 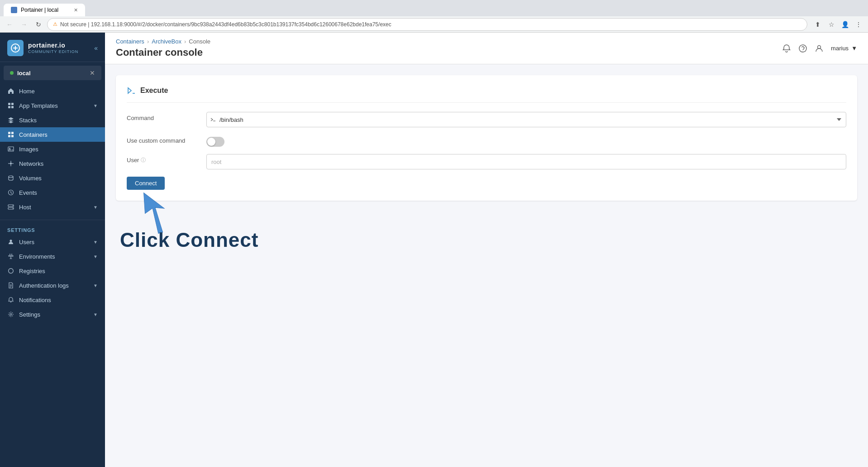 I want to click on sidebar-logo: portainer.io COMMUNITY EDITION «, so click(x=52, y=47).